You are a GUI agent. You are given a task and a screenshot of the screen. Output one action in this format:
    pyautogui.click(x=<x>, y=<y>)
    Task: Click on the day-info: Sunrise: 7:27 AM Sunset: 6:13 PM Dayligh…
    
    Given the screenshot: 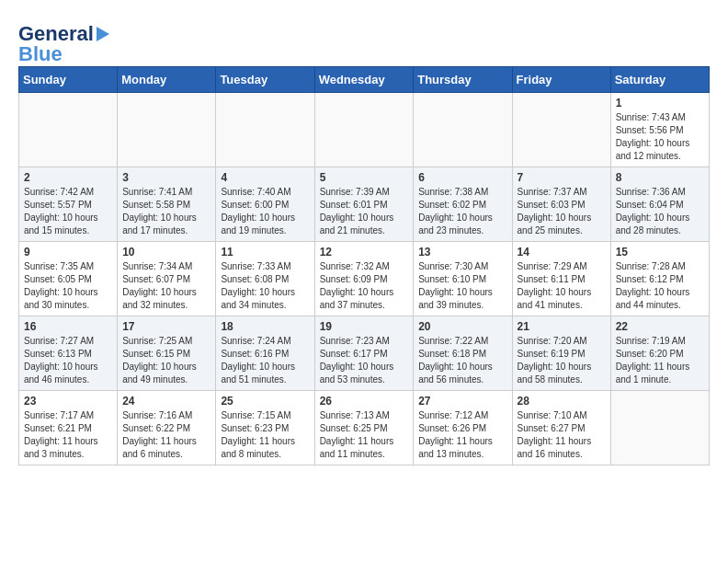 What is the action you would take?
    pyautogui.click(x=68, y=361)
    